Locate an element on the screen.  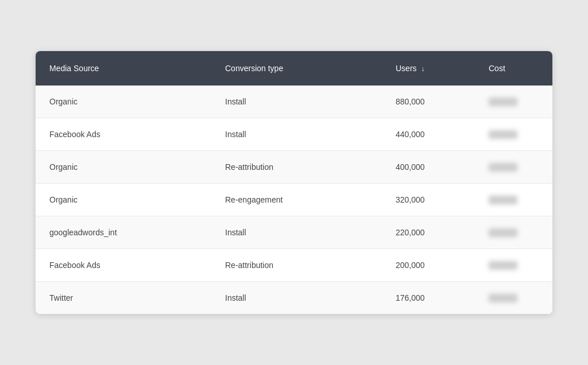
cell-users: 880,000 is located at coordinates (428, 102).